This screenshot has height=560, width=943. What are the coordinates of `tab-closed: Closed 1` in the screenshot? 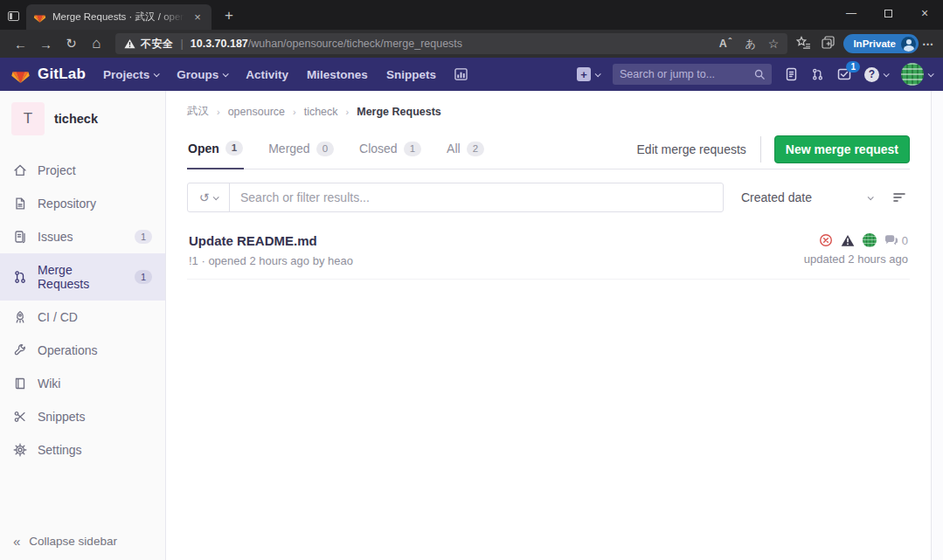 It's located at (390, 149).